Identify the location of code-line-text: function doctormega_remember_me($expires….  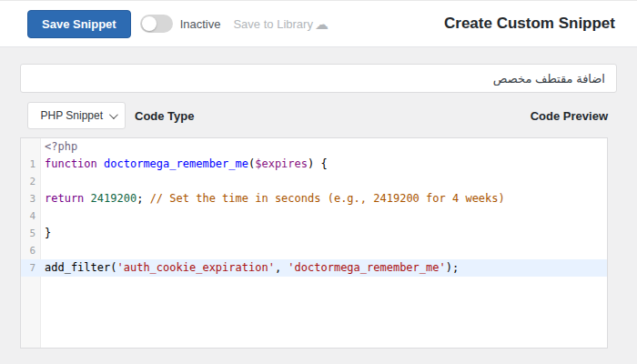
(184, 164).